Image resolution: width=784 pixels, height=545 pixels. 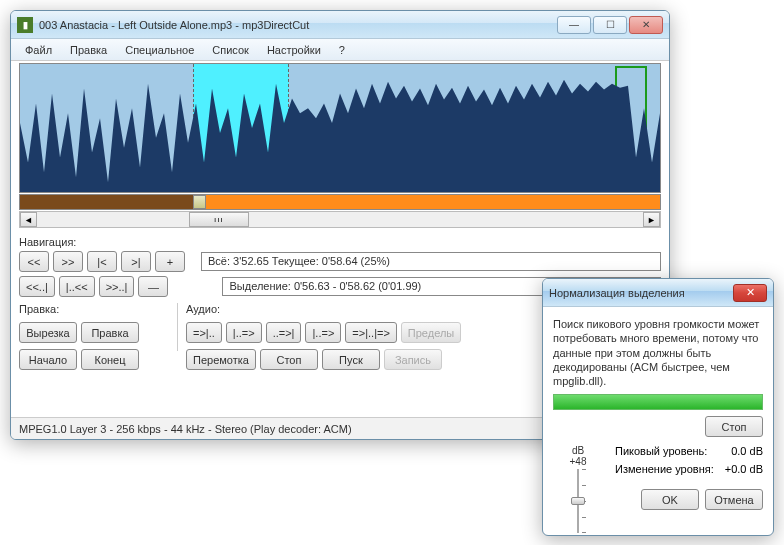 What do you see at coordinates (351, 360) in the screenshot?
I see `play-button: Пуск` at bounding box center [351, 360].